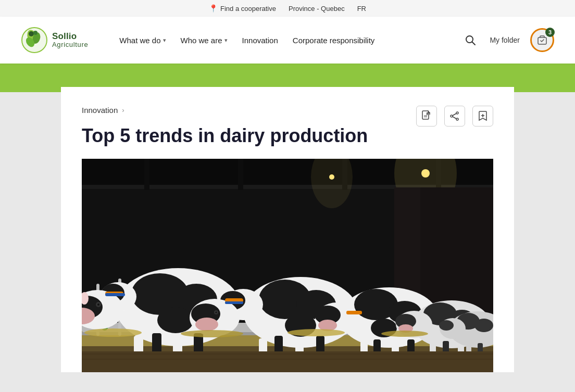 This screenshot has height=392, width=575. What do you see at coordinates (143, 41) in the screenshot?
I see `nav-item-what-we-do: What we do ▾` at bounding box center [143, 41].